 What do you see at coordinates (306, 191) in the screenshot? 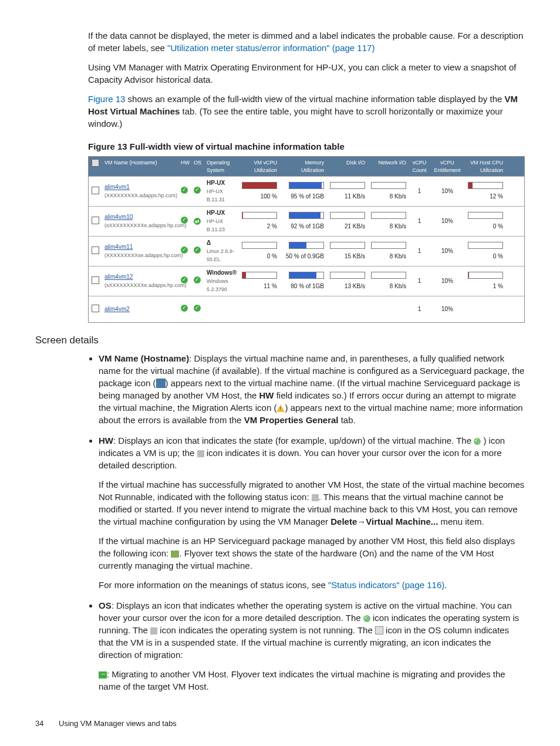
I see `table-row: alim4vm1(XXXXXXXXX.adapps.hp.com)HP-UXHP…` at bounding box center [306, 191].